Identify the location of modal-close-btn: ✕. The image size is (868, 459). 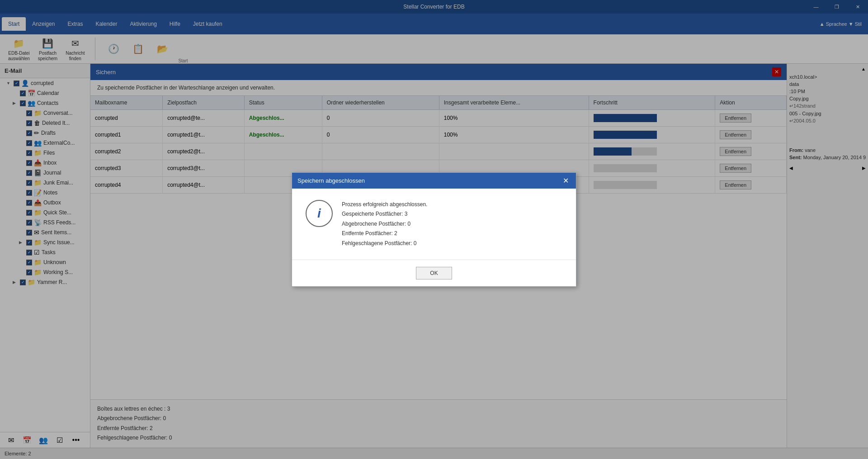
(566, 181).